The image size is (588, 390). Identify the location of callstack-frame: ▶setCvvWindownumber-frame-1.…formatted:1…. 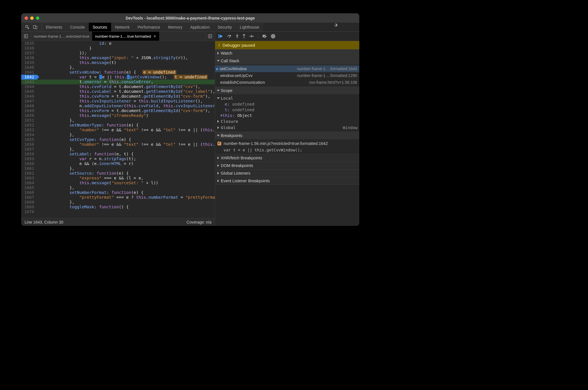
(287, 69).